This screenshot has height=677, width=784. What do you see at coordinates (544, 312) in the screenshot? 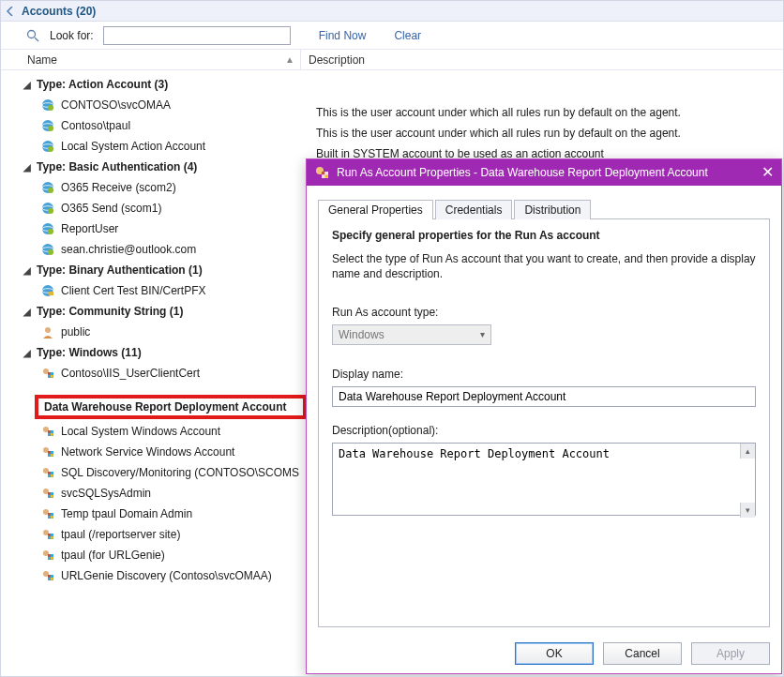
I see `account-type-label: Run As account type:` at bounding box center [544, 312].